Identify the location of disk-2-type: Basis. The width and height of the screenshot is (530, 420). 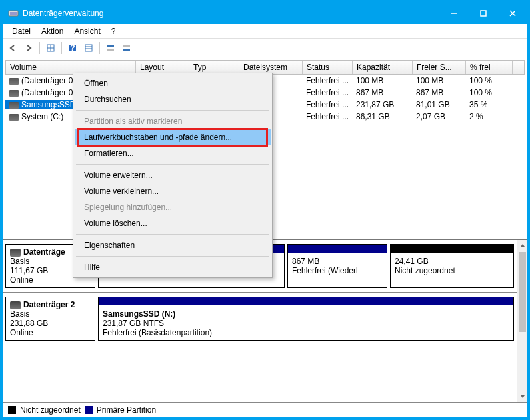
(51, 314).